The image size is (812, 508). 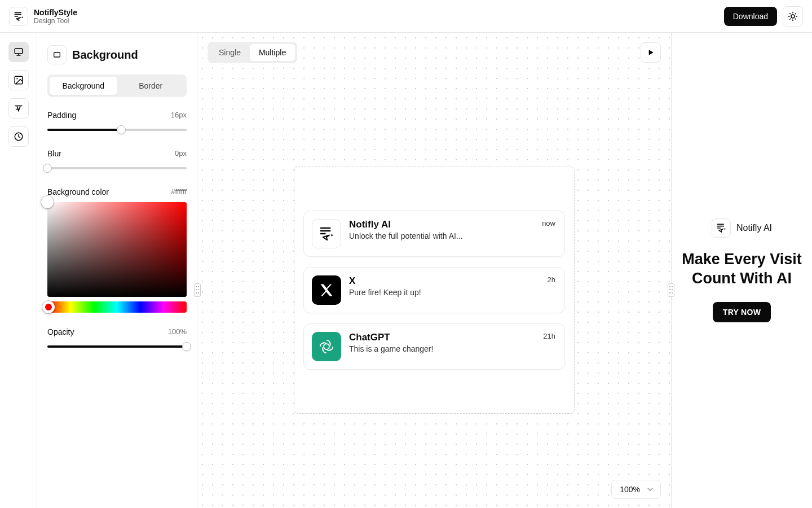 What do you see at coordinates (651, 52) in the screenshot?
I see `play-icon` at bounding box center [651, 52].